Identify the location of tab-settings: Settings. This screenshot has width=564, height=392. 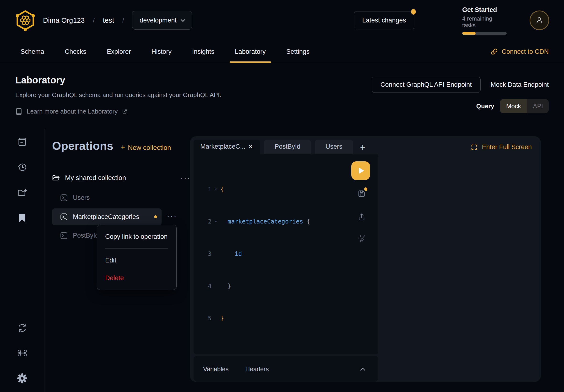
(298, 52).